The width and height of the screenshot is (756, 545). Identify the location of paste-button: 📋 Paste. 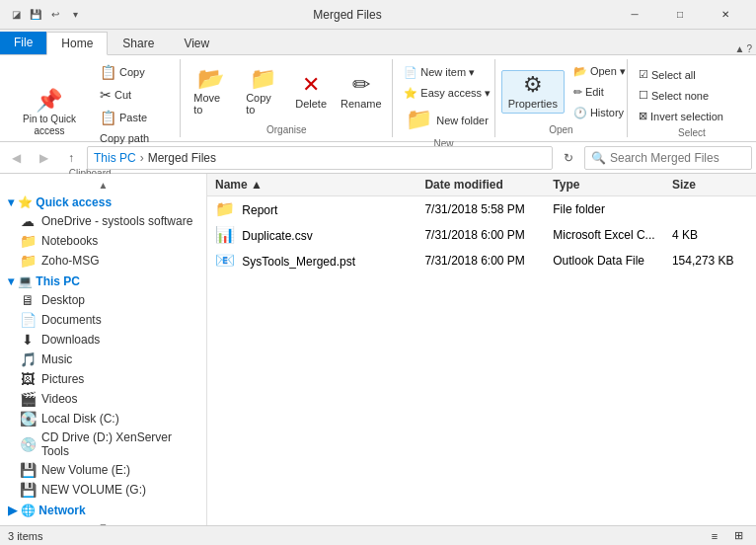
(134, 117).